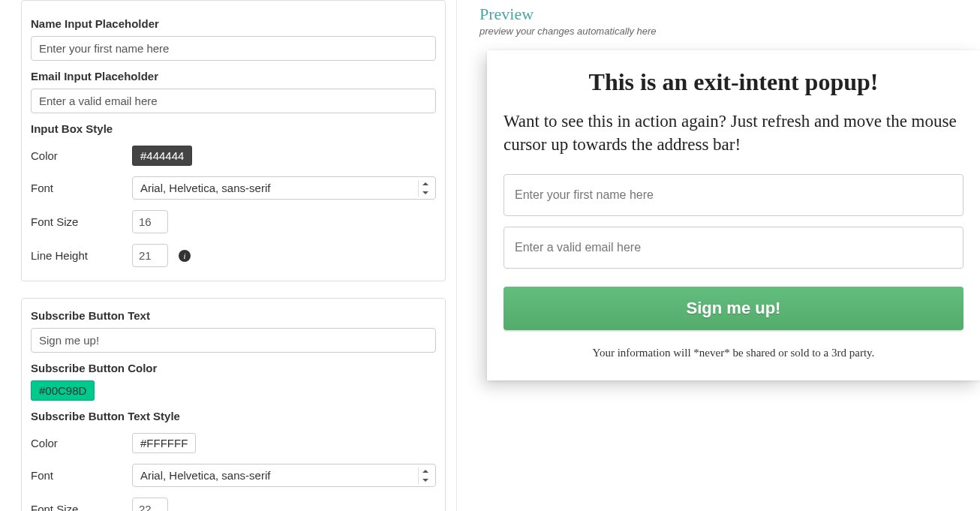 The image size is (980, 511). What do you see at coordinates (81, 188) in the screenshot?
I see `input-font-label: Font` at bounding box center [81, 188].